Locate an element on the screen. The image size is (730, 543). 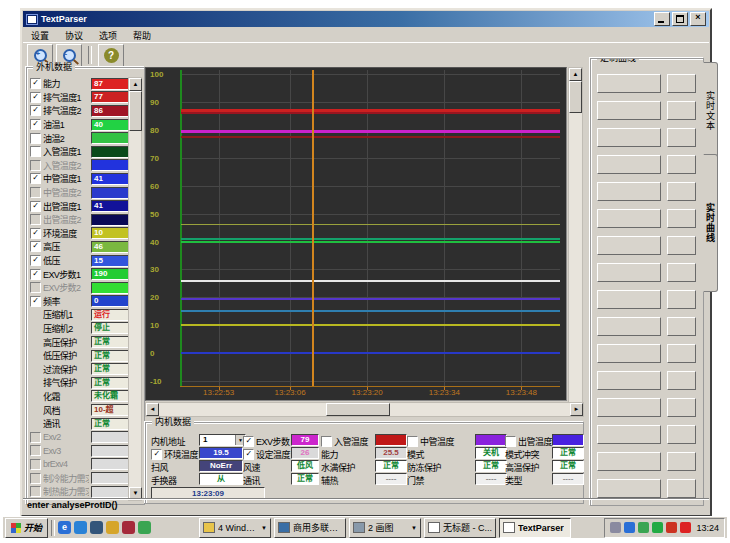
chart-horizontal-scrollbar: ◄ ► is located at coordinates (364, 410).